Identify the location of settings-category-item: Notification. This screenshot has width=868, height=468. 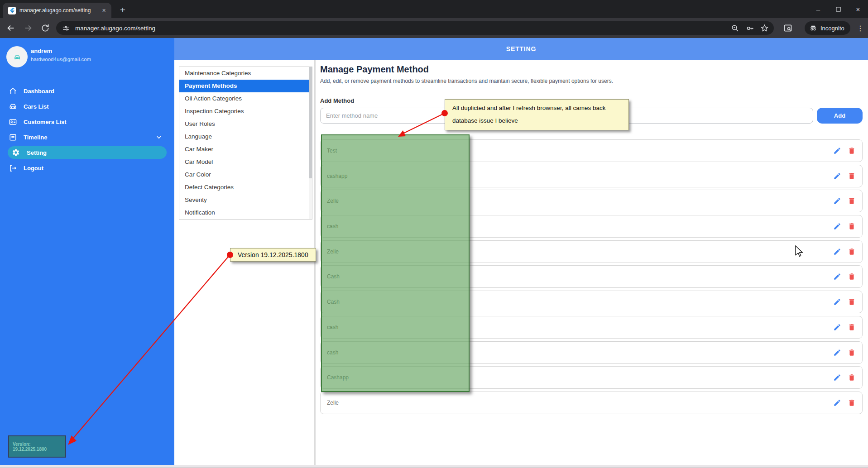
(245, 213).